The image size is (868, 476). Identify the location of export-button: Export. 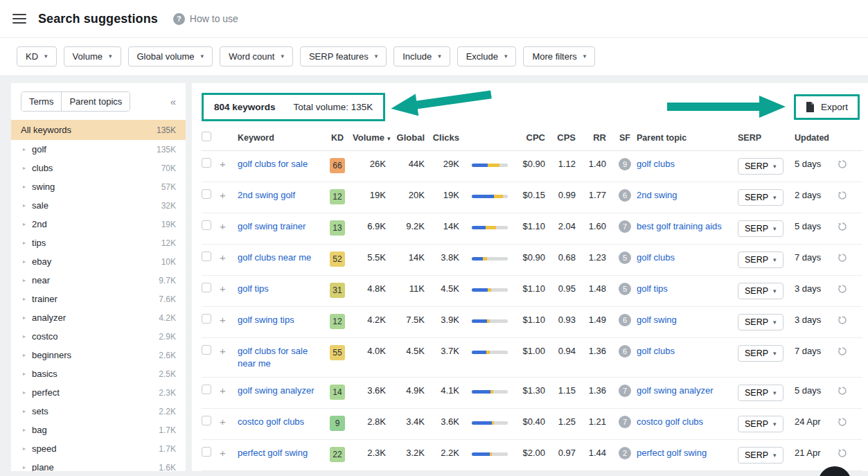
(827, 107).